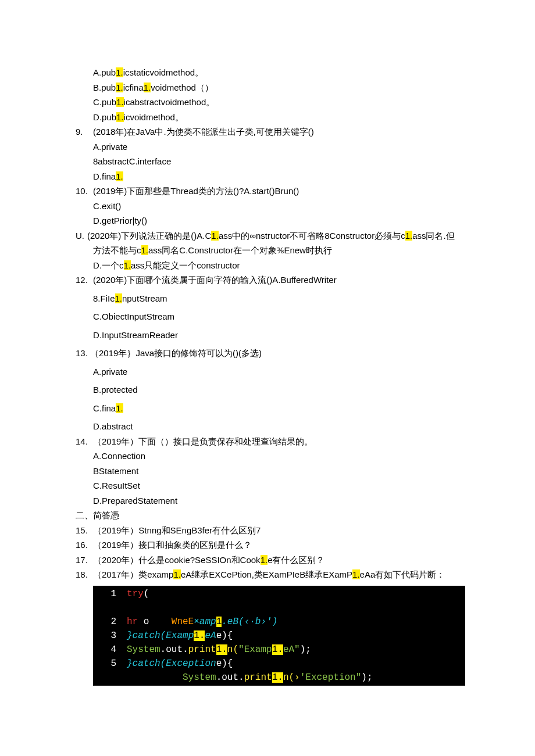  What do you see at coordinates (268, 177) in the screenshot?
I see `q9-option-d: D.fina1.` at bounding box center [268, 177].